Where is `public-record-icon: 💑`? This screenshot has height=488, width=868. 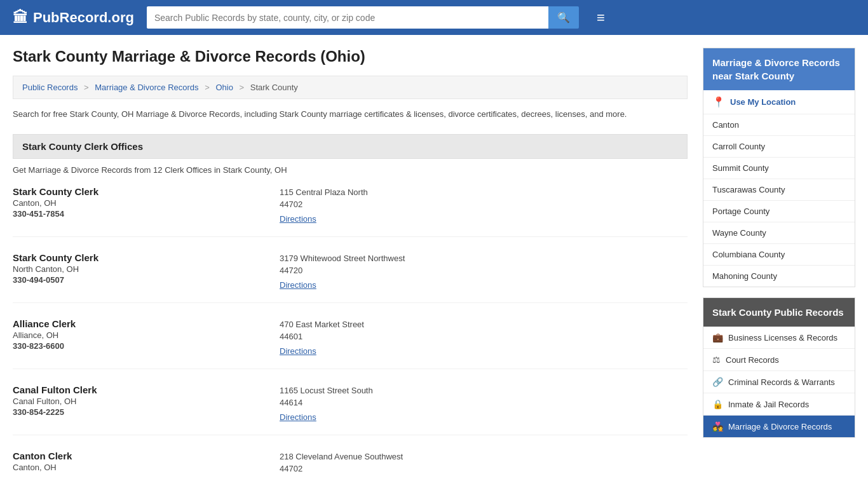 public-record-icon: 💑 is located at coordinates (718, 426).